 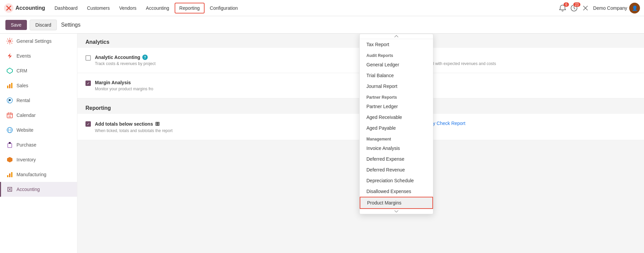 I want to click on clock-badge: 23, so click(x=577, y=5).